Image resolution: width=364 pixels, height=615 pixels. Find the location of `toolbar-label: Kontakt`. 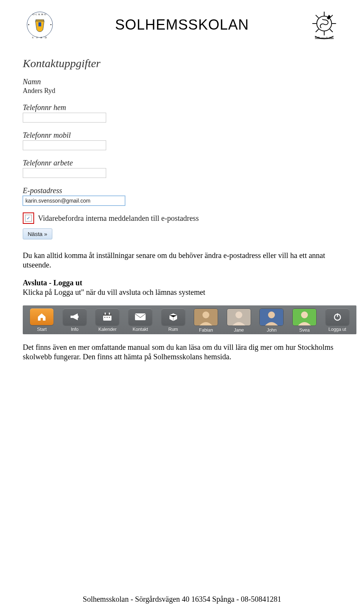

toolbar-label: Kontakt is located at coordinates (140, 329).